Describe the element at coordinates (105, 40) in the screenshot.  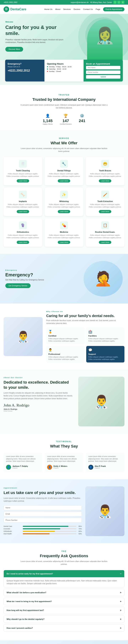
I see `hero-figure: 👩‍⚕️` at that location.